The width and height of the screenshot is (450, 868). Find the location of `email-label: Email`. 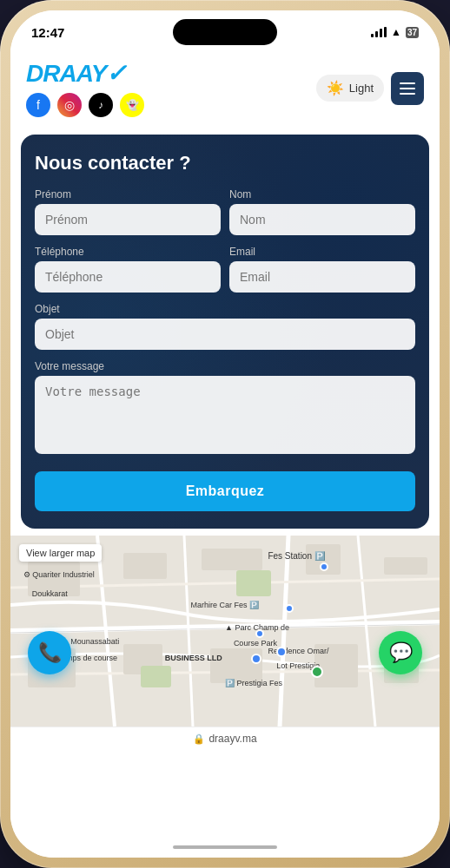

email-label: Email is located at coordinates (322, 252).